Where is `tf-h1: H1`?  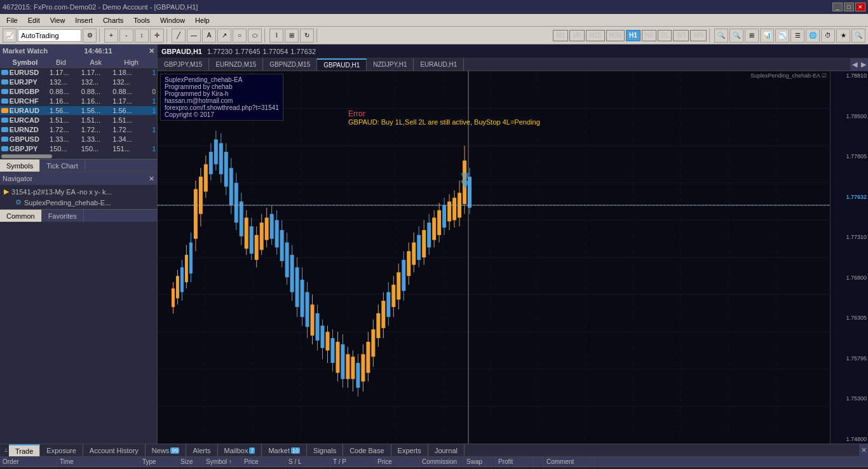
tf-h1: H1 is located at coordinates (633, 36).